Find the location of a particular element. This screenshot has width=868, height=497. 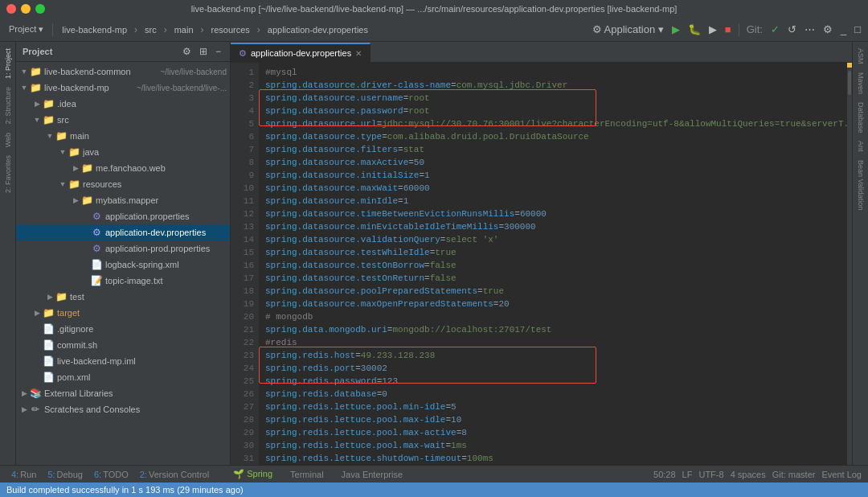

gear-icon: ⚙ is located at coordinates (186, 51).